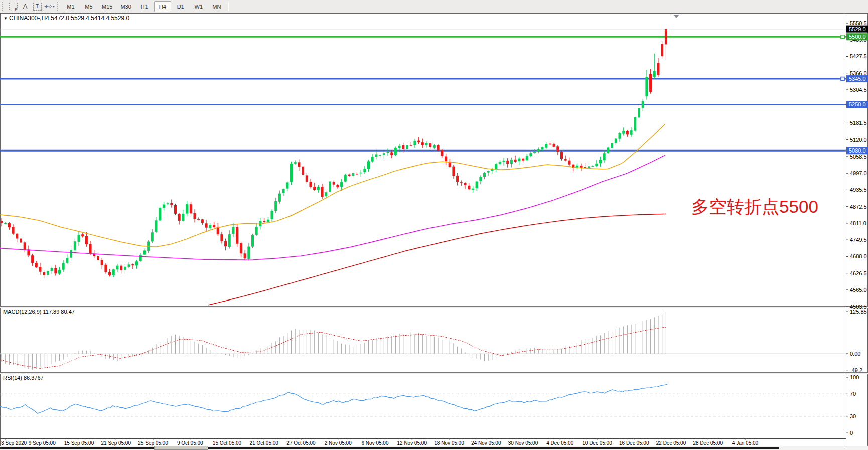  What do you see at coordinates (217, 7) in the screenshot?
I see `timeframe-button-mn: MN` at bounding box center [217, 7].